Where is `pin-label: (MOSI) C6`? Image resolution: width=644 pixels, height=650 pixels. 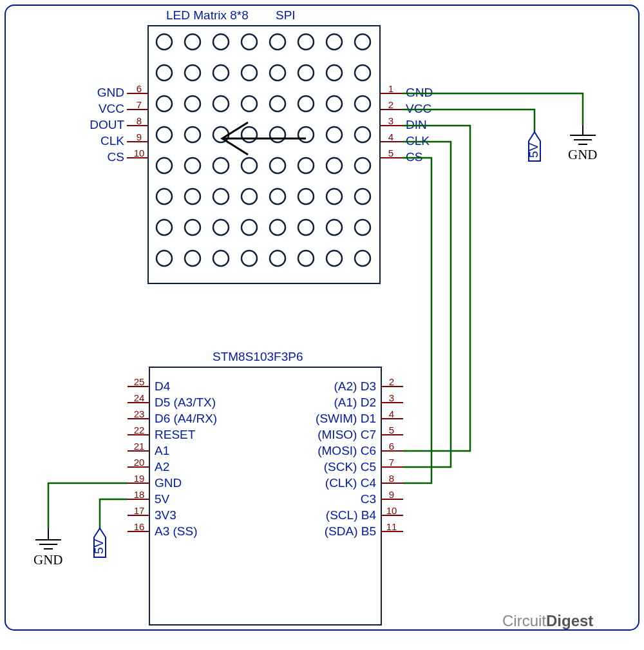 pin-label: (MOSI) C6 is located at coordinates (346, 451).